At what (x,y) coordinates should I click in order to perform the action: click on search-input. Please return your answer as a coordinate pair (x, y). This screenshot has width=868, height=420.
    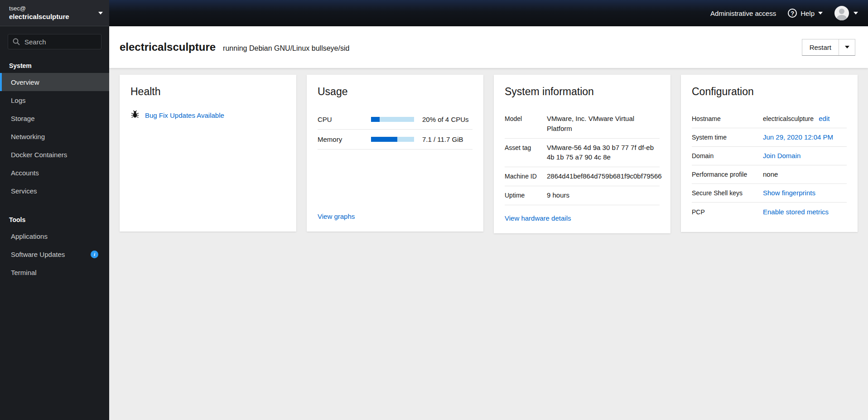
    Looking at the image, I should click on (54, 42).